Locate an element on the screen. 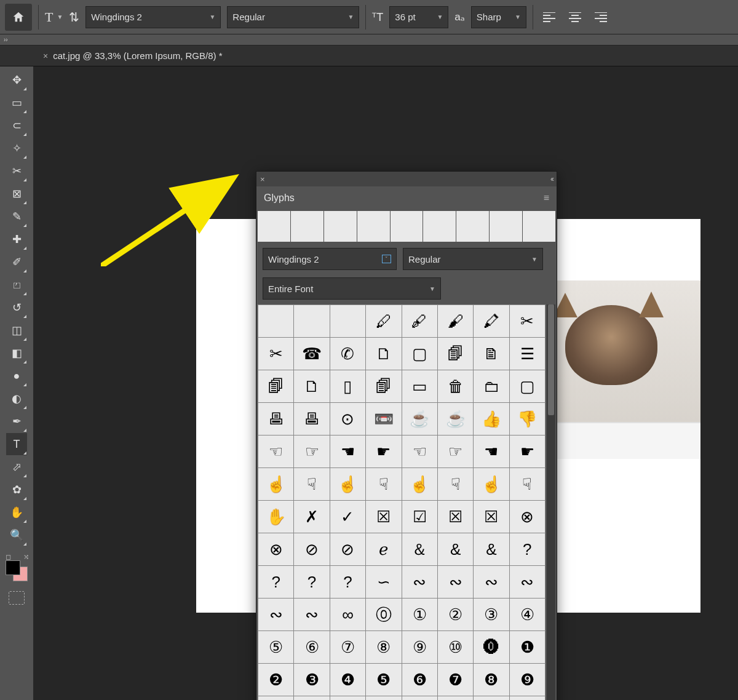 This screenshot has height=700, width=738. close-panel-button: × is located at coordinates (263, 180).